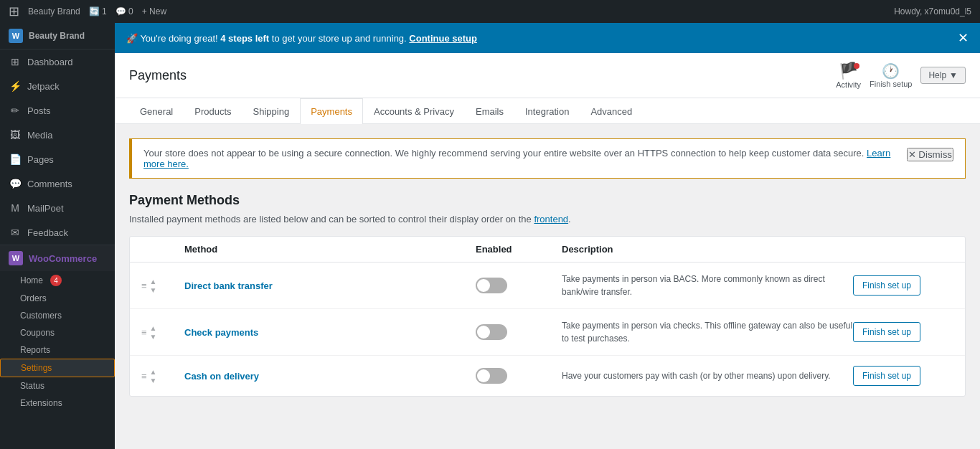 Image resolution: width=980 pixels, height=449 pixels. What do you see at coordinates (15, 110) in the screenshot?
I see `posts-icon: ✏` at bounding box center [15, 110].